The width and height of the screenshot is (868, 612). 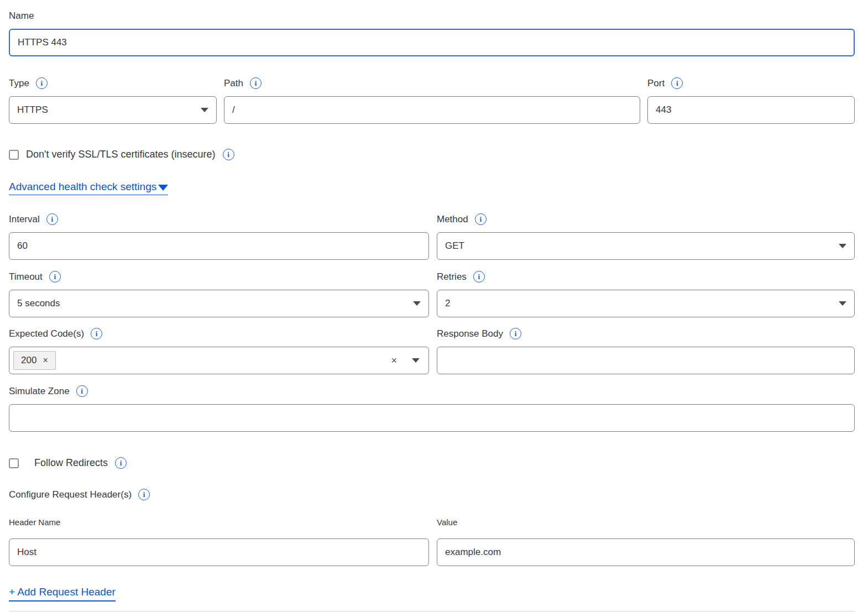 I want to click on method-label: Method, so click(x=452, y=219).